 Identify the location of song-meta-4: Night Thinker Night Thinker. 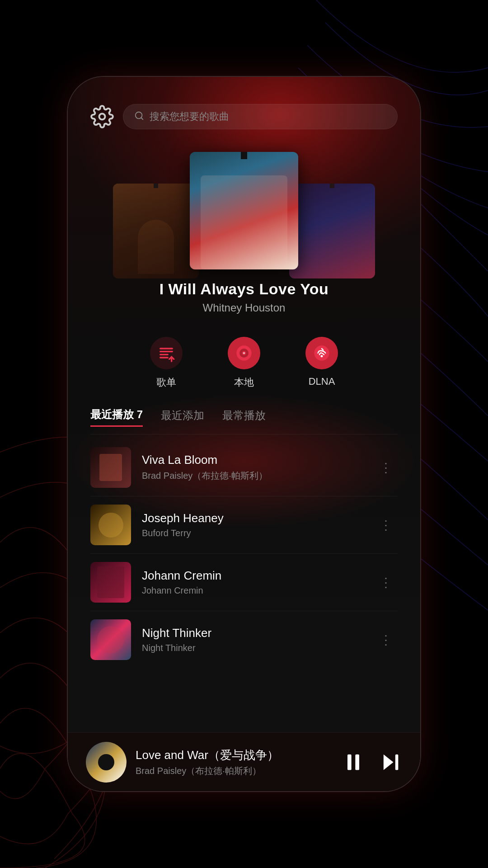
(253, 640).